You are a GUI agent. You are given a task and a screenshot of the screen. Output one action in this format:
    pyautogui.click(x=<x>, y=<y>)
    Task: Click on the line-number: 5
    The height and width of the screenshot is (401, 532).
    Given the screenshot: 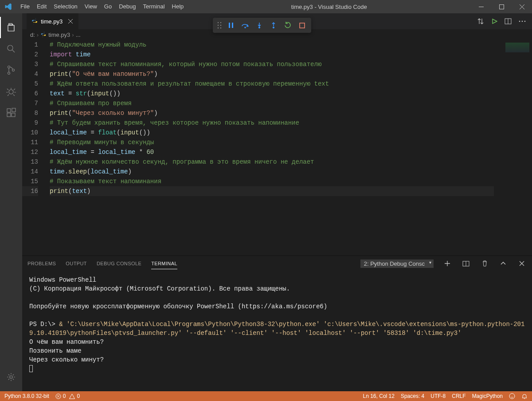 What is the action you would take?
    pyautogui.click(x=30, y=84)
    